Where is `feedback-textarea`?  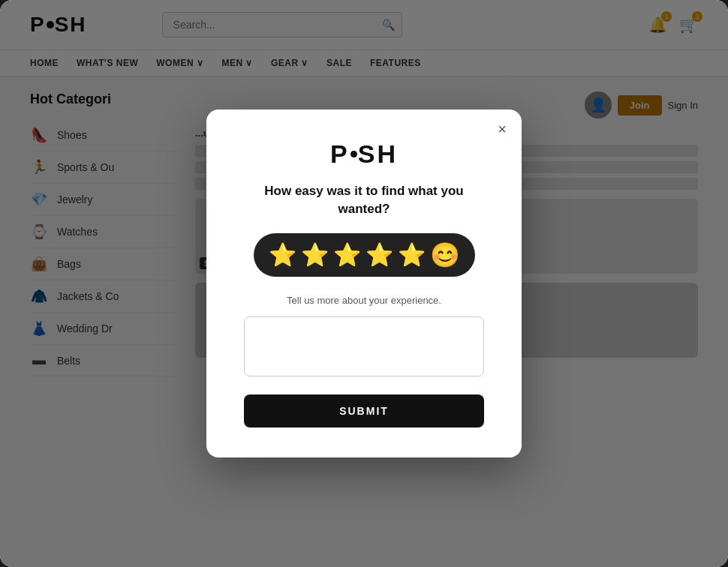 feedback-textarea is located at coordinates (364, 346).